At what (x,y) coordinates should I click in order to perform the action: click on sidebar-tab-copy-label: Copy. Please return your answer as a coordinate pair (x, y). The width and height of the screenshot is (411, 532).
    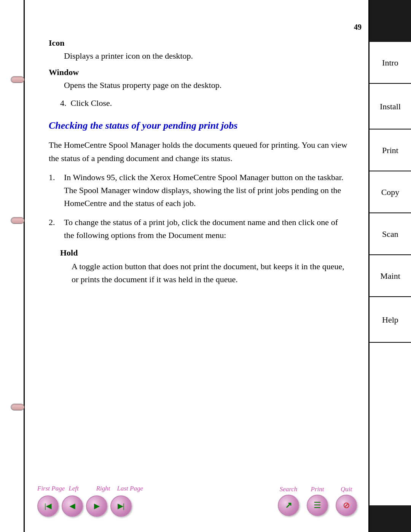
    Looking at the image, I should click on (390, 192).